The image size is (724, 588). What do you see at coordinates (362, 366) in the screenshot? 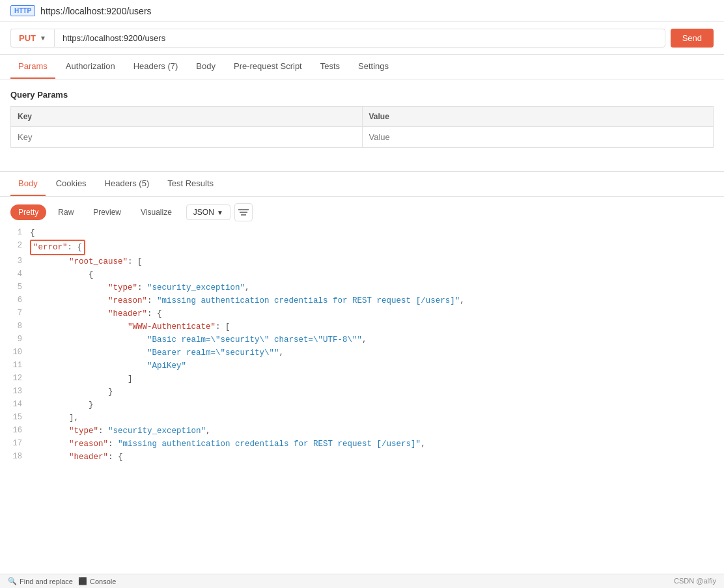
I see `code-line-11: 11 "ApiKey"` at bounding box center [362, 366].